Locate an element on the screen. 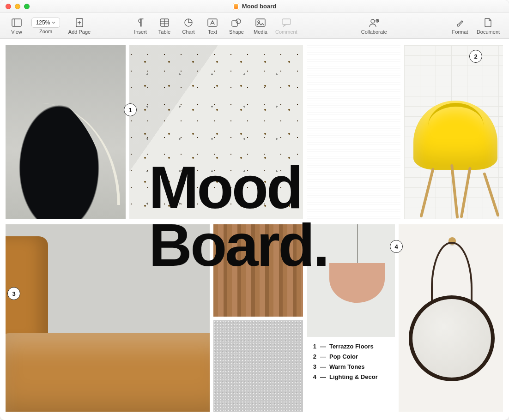 Image resolution: width=509 pixels, height=420 pixels. chart-label: Chart is located at coordinates (188, 32).